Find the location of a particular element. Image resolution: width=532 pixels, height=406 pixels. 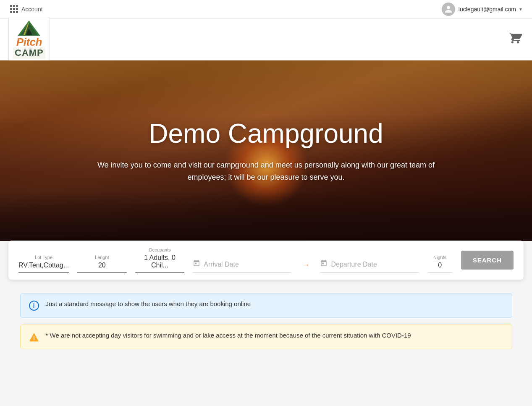

logo: Pitch CAMP is located at coordinates (29, 39).